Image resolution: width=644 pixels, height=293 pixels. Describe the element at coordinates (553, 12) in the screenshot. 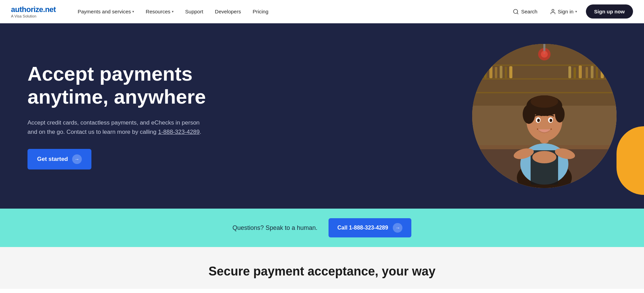

I see `user-icon` at that location.